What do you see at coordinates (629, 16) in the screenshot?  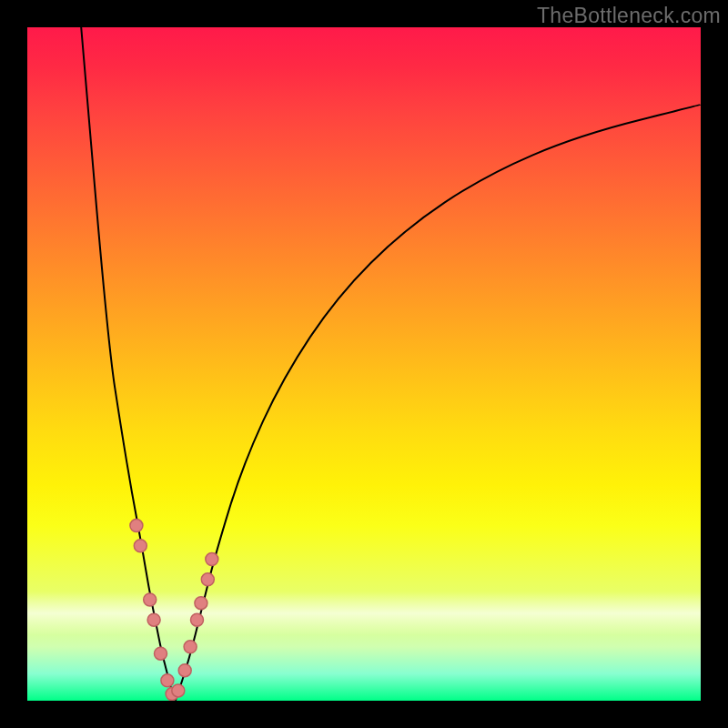 I see `watermark-text: TheBottleneck.com` at bounding box center [629, 16].